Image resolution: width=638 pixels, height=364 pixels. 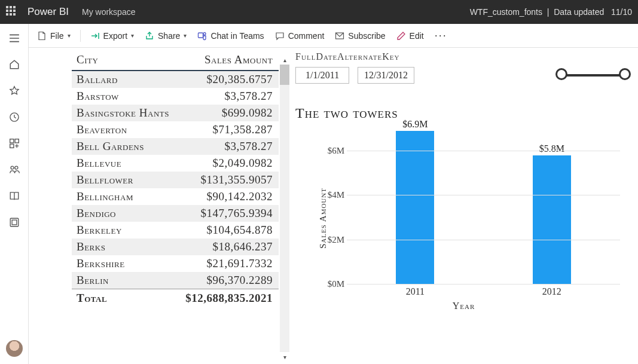 I want to click on table-row: Berkshire$21,691.7332, so click(x=175, y=264).